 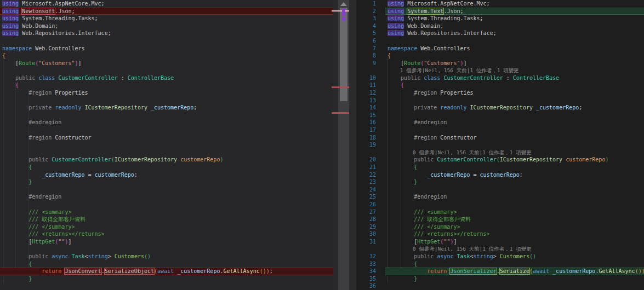 What do you see at coordinates (366, 33) in the screenshot?
I see `line-number: 5` at bounding box center [366, 33].